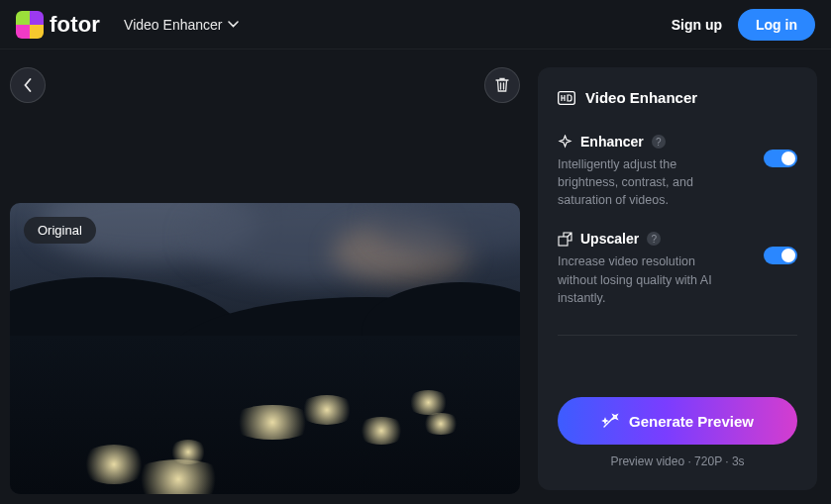 The image size is (831, 504). Describe the element at coordinates (502, 85) in the screenshot. I see `trash-icon` at that location.